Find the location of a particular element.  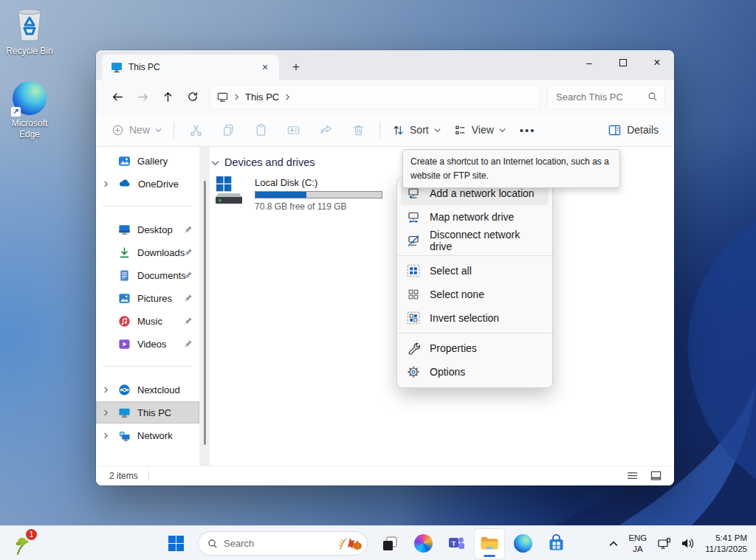

speaker-volume-icon is located at coordinates (688, 543).